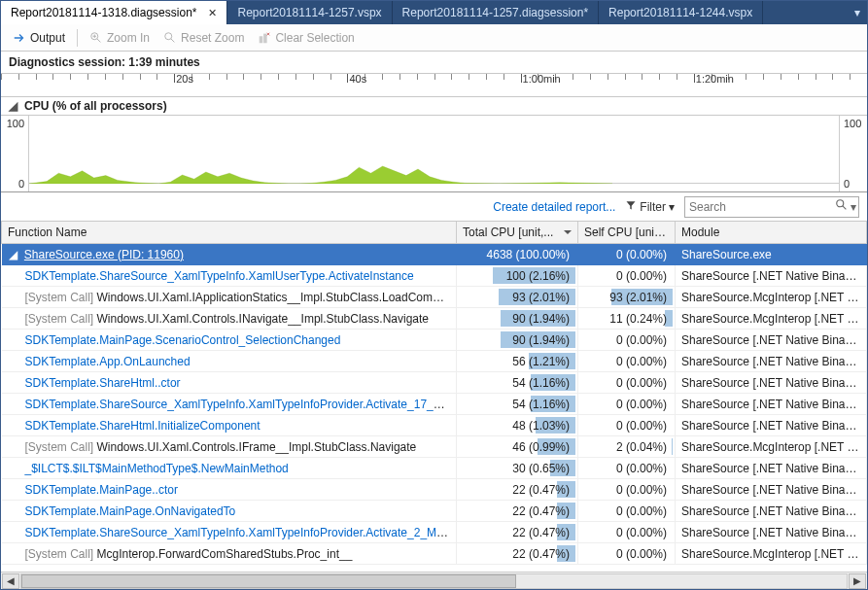  I want to click on function-name: SDKTemplate.MainPage..ctor, so click(101, 490).